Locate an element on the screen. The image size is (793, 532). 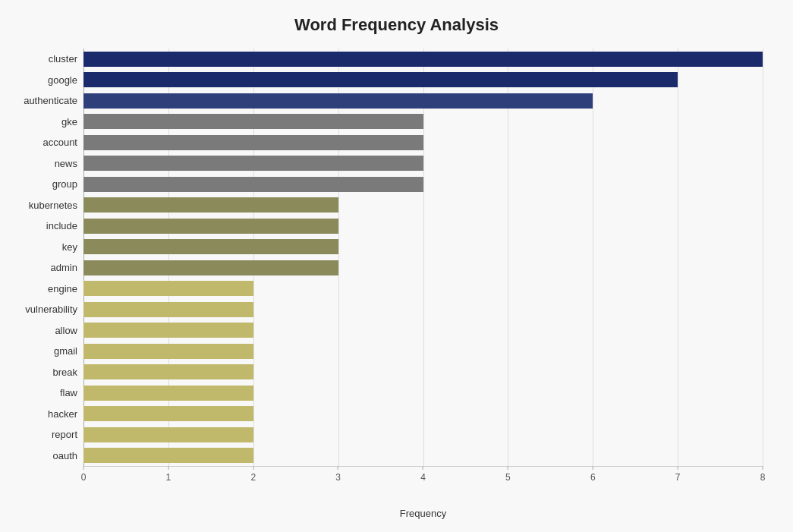
x-tick: 6 is located at coordinates (593, 474).